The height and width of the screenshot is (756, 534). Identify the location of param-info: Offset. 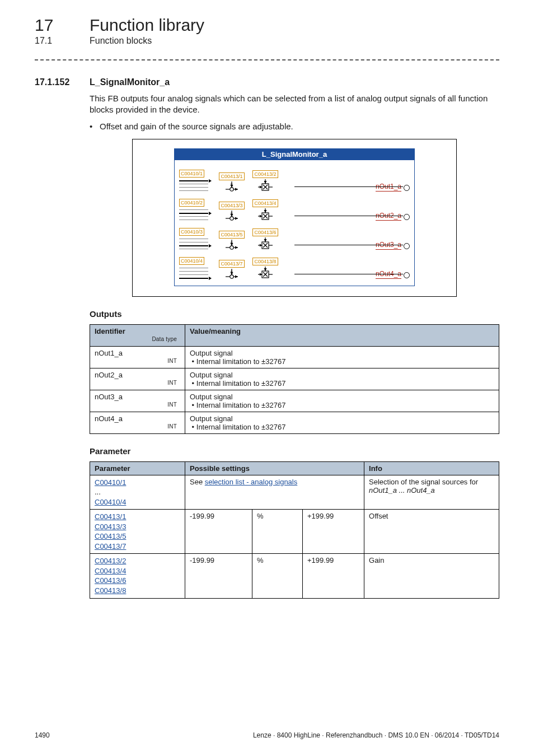
(432, 532).